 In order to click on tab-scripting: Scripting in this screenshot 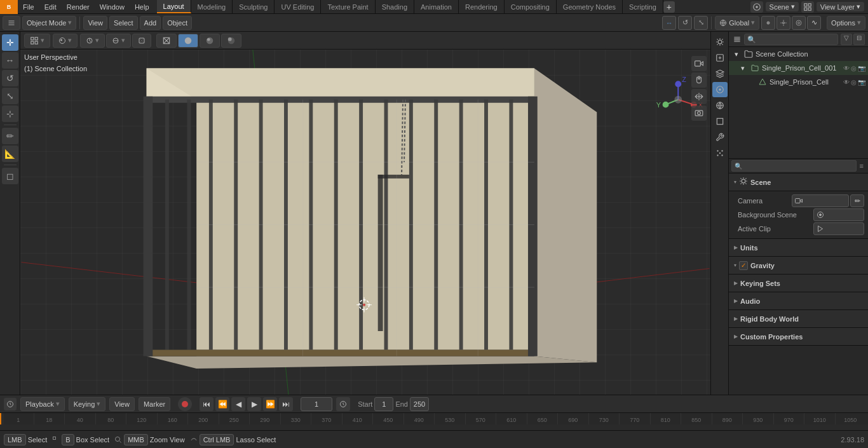, I will do `click(643, 6)`.